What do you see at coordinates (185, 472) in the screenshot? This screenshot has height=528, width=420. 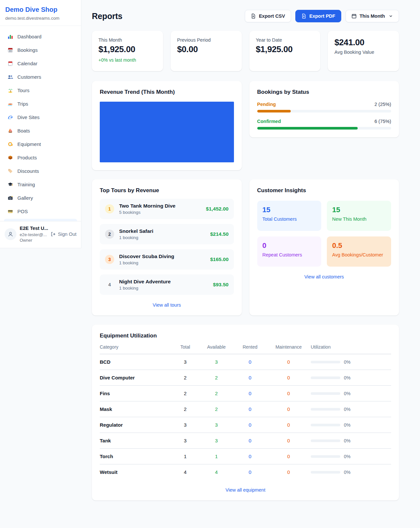 I see `total-cell: 4` at bounding box center [185, 472].